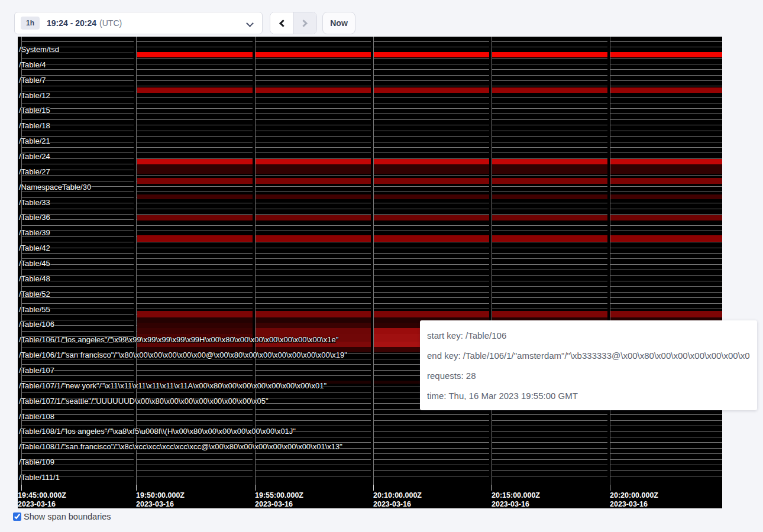 Image resolution: width=763 pixels, height=532 pixels. I want to click on axis-time-label: 19:55:00.000Z2023-03-16, so click(279, 500).